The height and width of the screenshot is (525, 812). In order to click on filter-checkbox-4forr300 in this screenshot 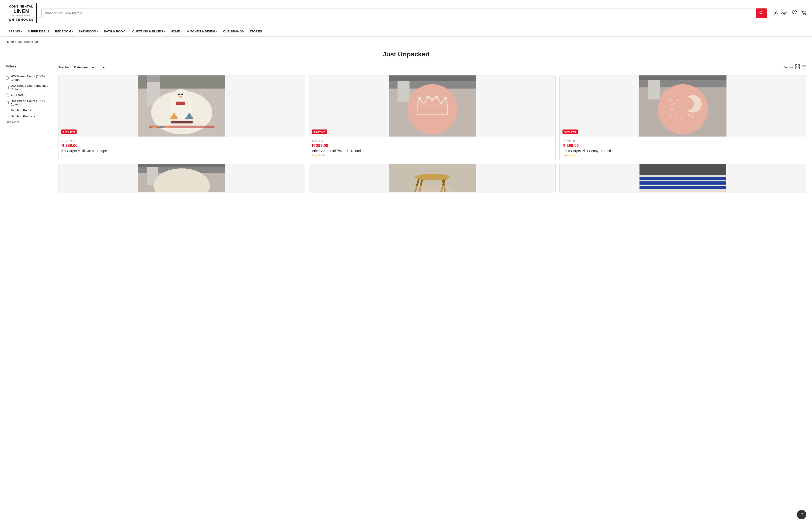, I will do `click(7, 95)`.